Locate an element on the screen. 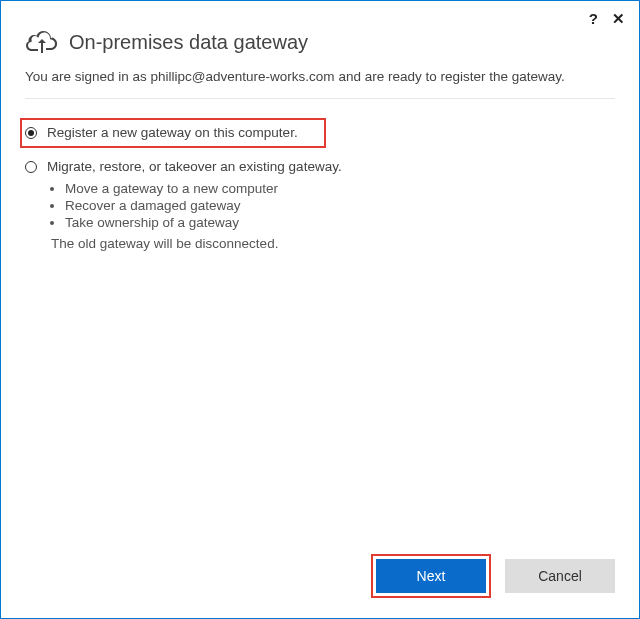 The image size is (640, 619). cancel-button: Cancel is located at coordinates (560, 576).